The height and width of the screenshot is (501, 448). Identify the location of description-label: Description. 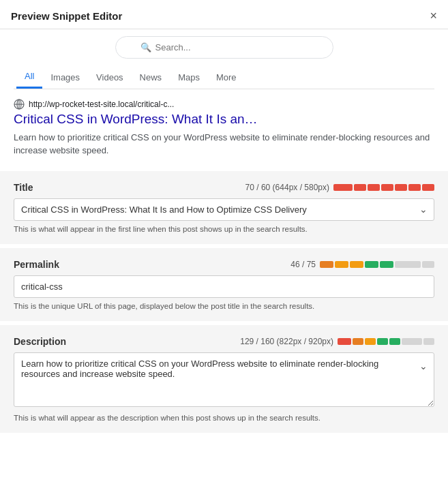
(40, 341).